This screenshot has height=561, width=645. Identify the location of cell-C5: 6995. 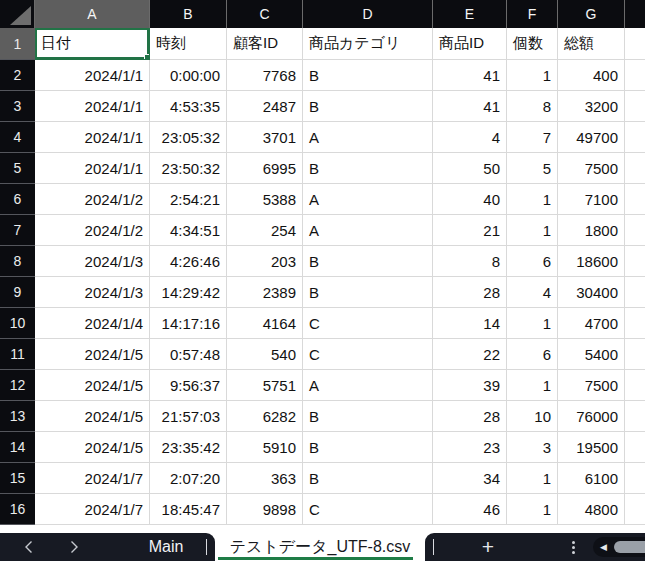
(265, 168).